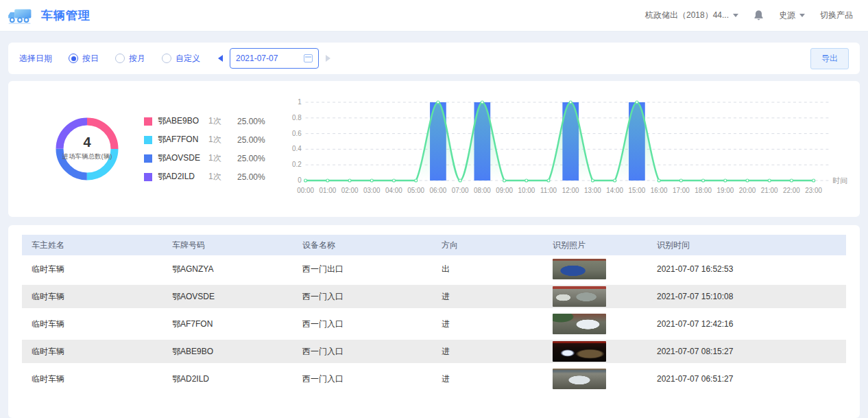 This screenshot has height=418, width=868. I want to click on time-cell: 2021-07-07 16:52:53, so click(747, 269).